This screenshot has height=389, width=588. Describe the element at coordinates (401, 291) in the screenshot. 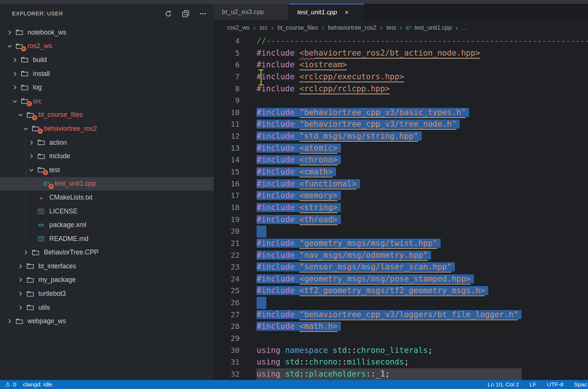

I see `code-line-25: 25 #include <tf2_geometry_msgs/tf2_geome…` at that location.